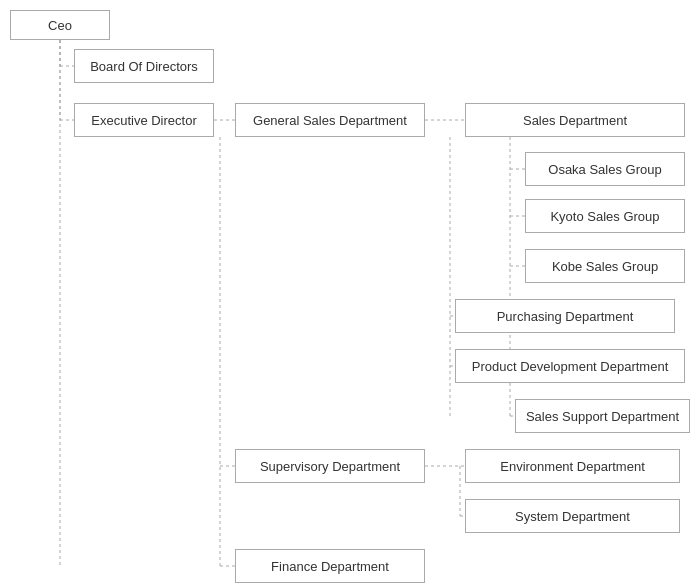 Image resolution: width=700 pixels, height=586 pixels. What do you see at coordinates (604, 170) in the screenshot?
I see `osaka-sales-group-label: Osaka Sales Group` at bounding box center [604, 170].